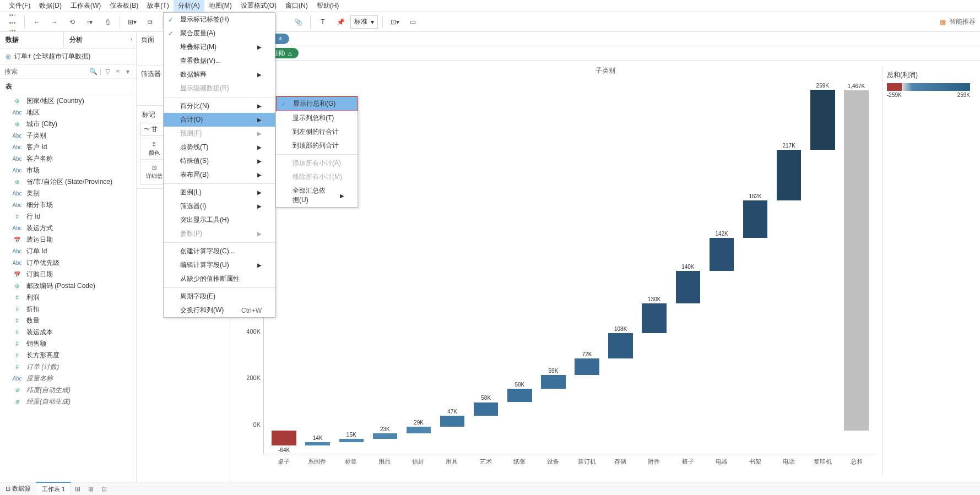 This screenshot has width=980, height=495. Describe the element at coordinates (86, 6) in the screenshot. I see `menu-2: 工作表(W)` at that location.